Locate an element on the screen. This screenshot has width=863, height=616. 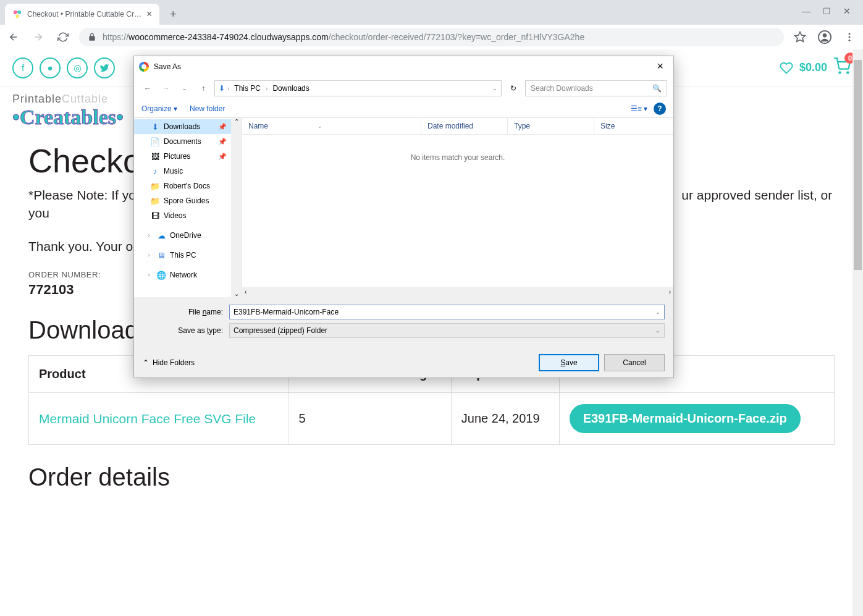
breadcrumb-current: Downloads is located at coordinates (290, 88).